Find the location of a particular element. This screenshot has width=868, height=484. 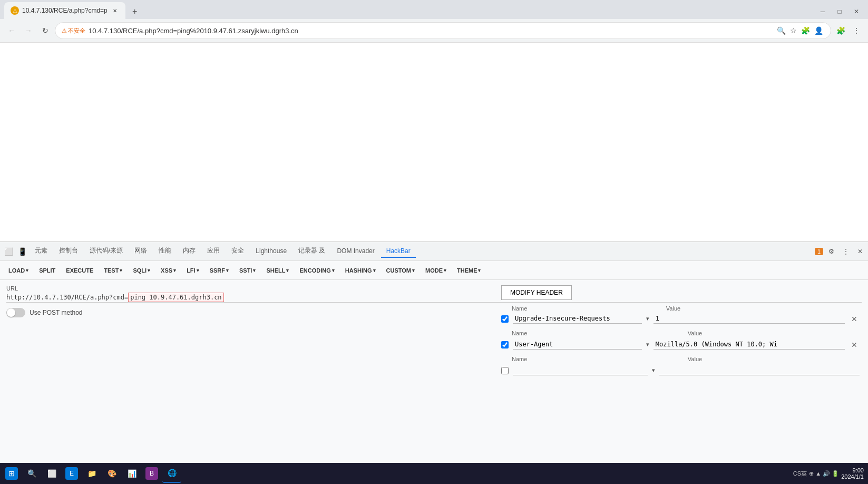

header-3-labels: Name Value is located at coordinates (680, 359).